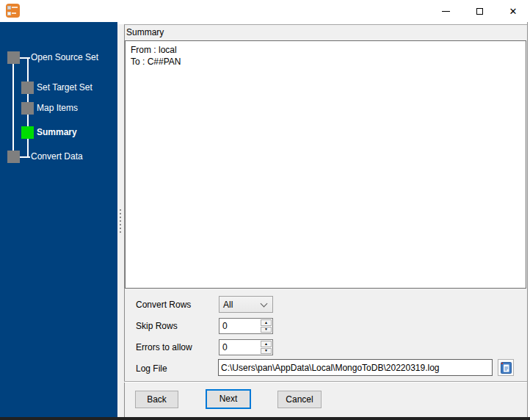 The height and width of the screenshot is (420, 530). Describe the element at coordinates (326, 62) in the screenshot. I see `summary-to-line: To : C##PAN` at that location.